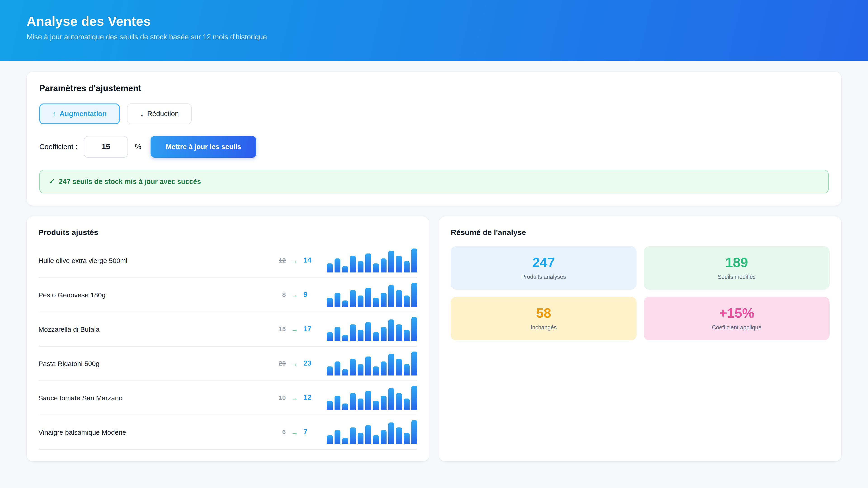  I want to click on table-row: Vinaigre balsamique Modène 6 → 7, so click(228, 432).